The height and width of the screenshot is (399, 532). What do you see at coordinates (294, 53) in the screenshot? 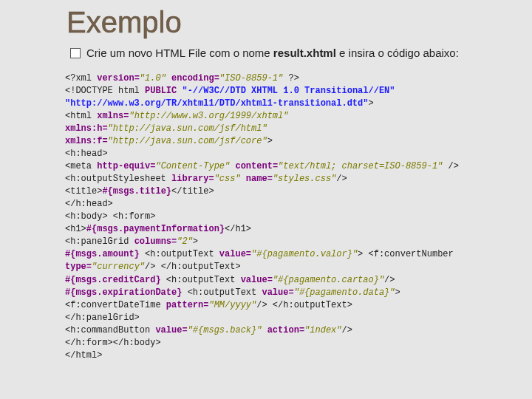
I see `bullet-item: Crie um novo HTML File com o nome result…` at bounding box center [294, 53].